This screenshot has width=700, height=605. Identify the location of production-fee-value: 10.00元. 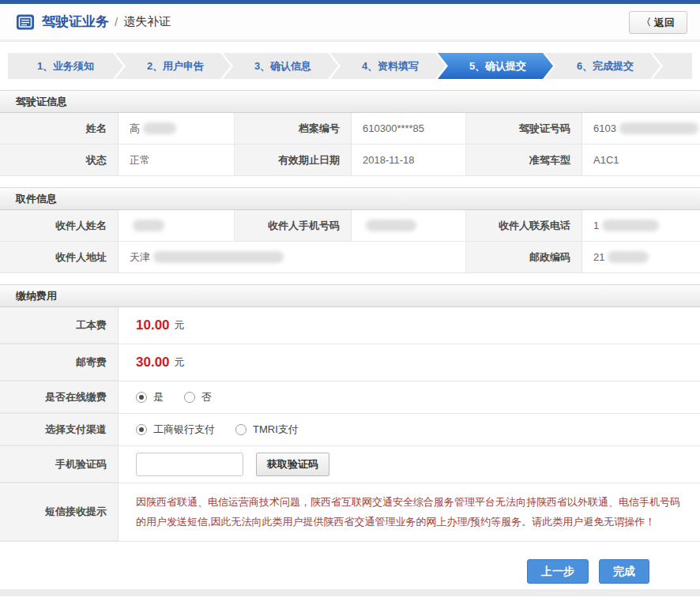
(409, 325).